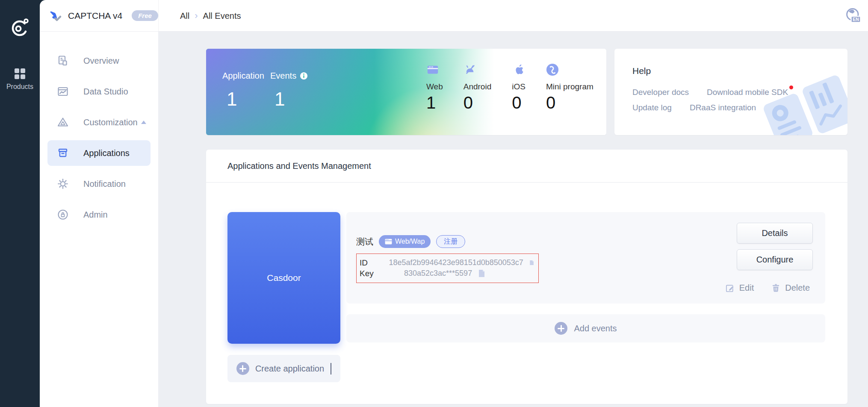 The height and width of the screenshot is (407, 868). I want to click on data-studio-icon, so click(63, 91).